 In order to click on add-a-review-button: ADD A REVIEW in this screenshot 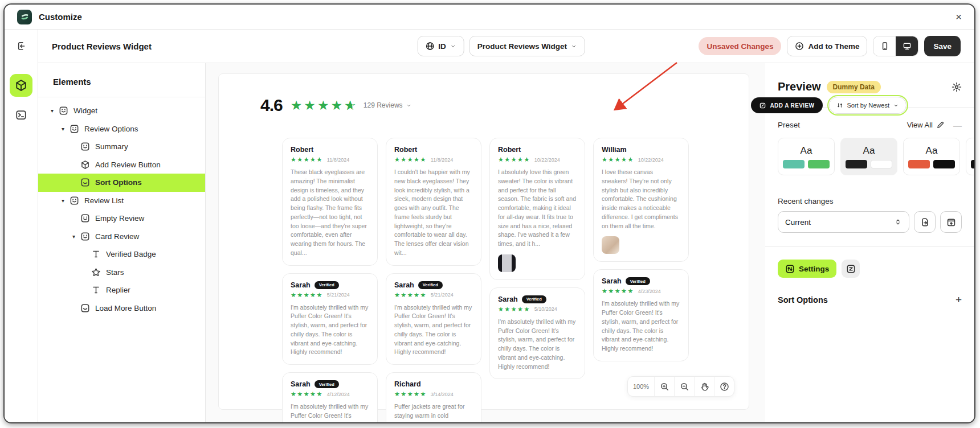, I will do `click(787, 105)`.